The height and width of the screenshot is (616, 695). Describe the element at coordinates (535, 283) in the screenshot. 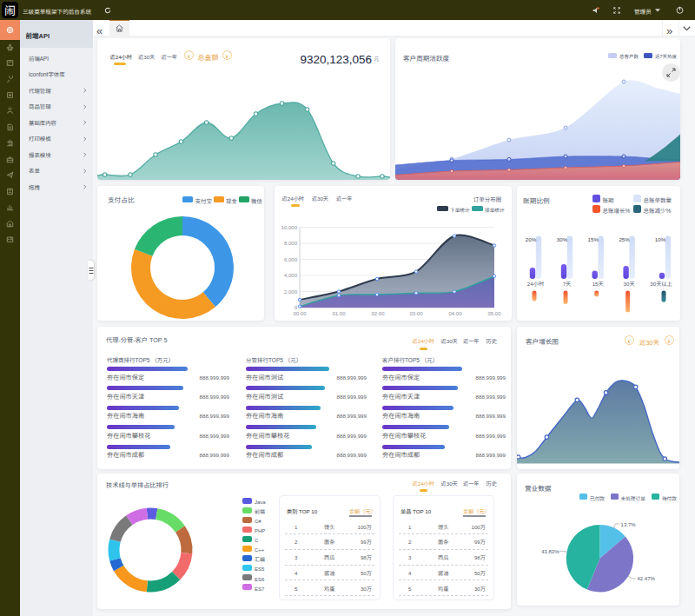

I see `svg-text: 24小时` at that location.